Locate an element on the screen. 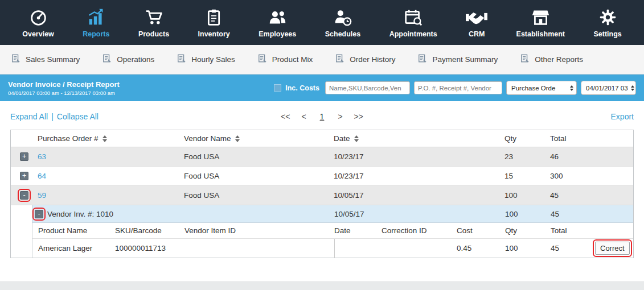 The width and height of the screenshot is (644, 290). subnav-hourly-sales: Hourly Sales is located at coordinates (206, 60).